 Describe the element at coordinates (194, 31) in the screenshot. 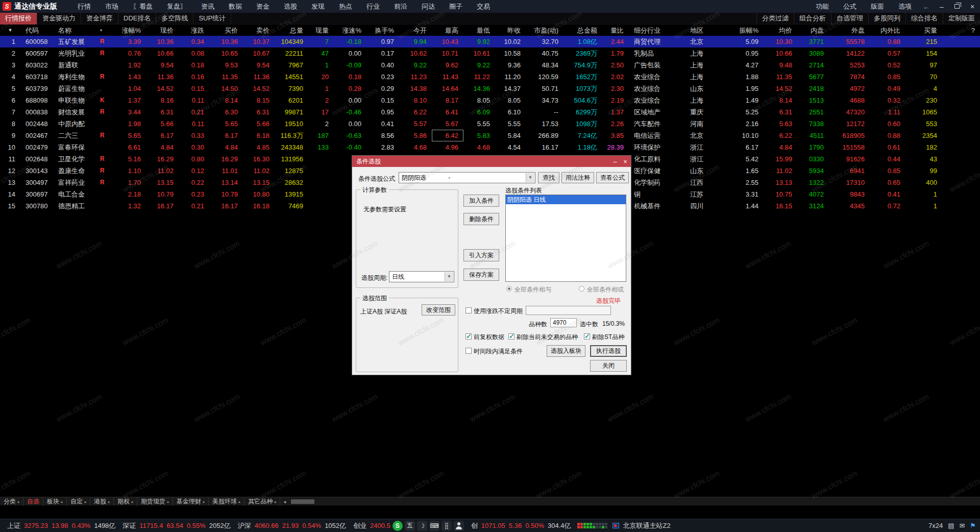

I see `column-header: 涨跌` at that location.